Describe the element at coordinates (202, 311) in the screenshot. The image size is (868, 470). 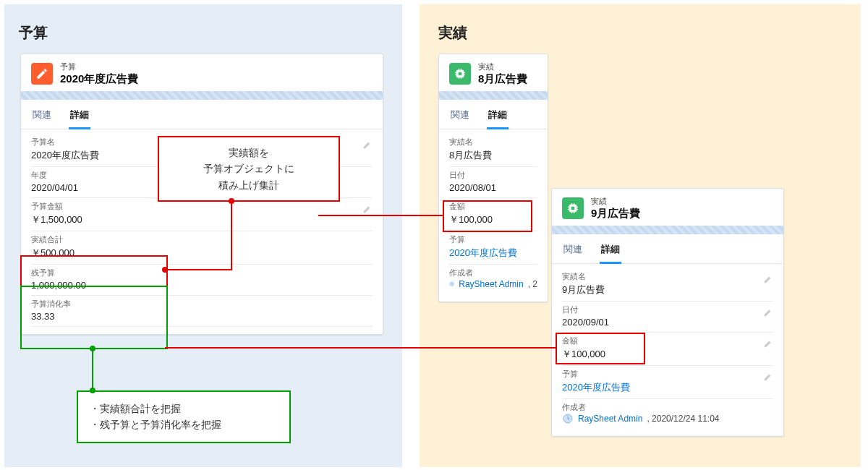
I see `field-rate: 予算消化率 33.33` at that location.